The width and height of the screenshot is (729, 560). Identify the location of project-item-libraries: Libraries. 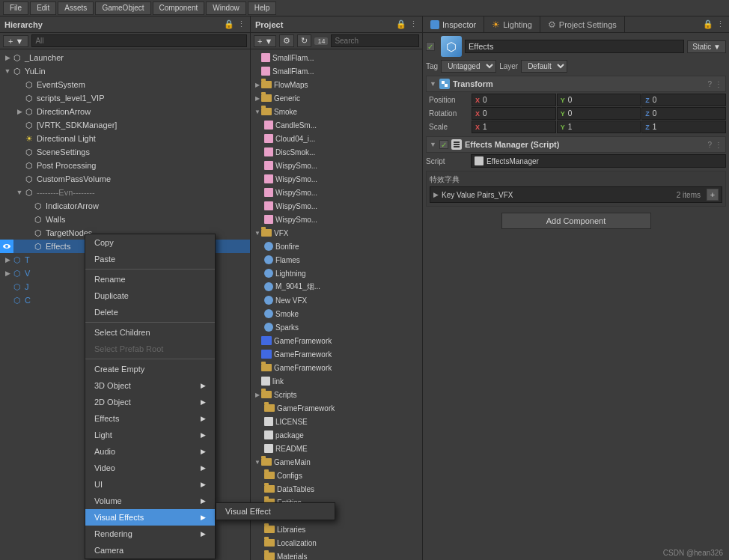
(337, 529).